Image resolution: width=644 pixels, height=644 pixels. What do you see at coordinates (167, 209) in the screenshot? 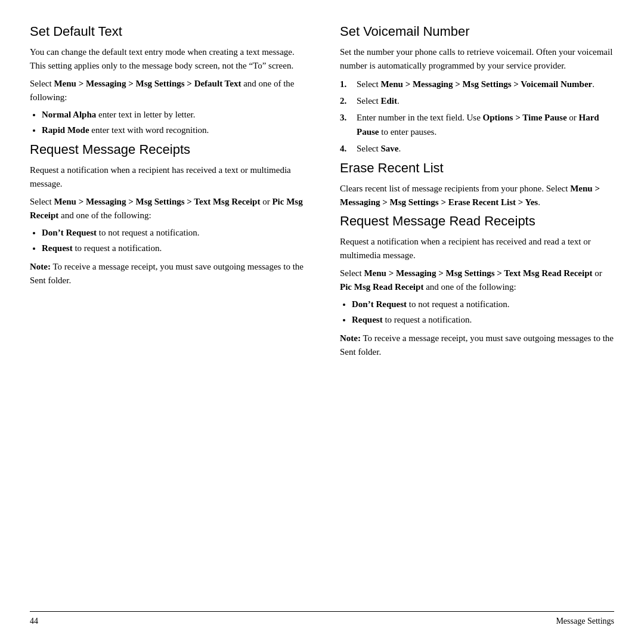
I see `request-message-receipts-instruction: Select Menu > Messaging > Msg Settings >…` at bounding box center [167, 209].